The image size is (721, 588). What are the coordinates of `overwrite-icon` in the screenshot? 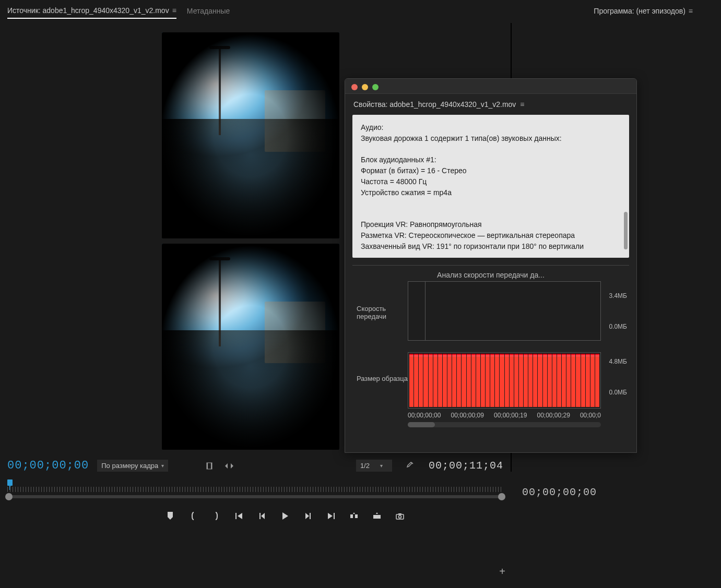 It's located at (377, 516).